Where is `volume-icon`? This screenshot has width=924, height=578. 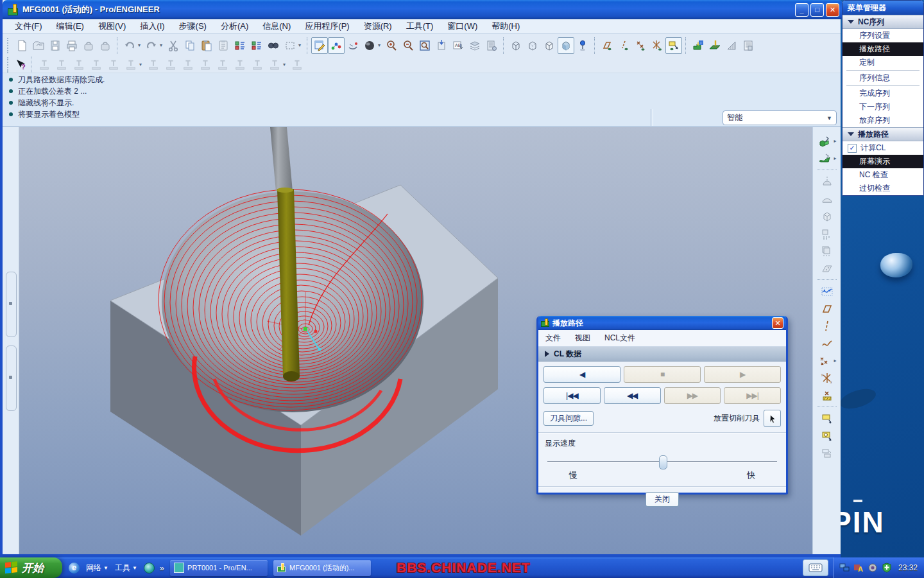 volume-icon is located at coordinates (873, 568).